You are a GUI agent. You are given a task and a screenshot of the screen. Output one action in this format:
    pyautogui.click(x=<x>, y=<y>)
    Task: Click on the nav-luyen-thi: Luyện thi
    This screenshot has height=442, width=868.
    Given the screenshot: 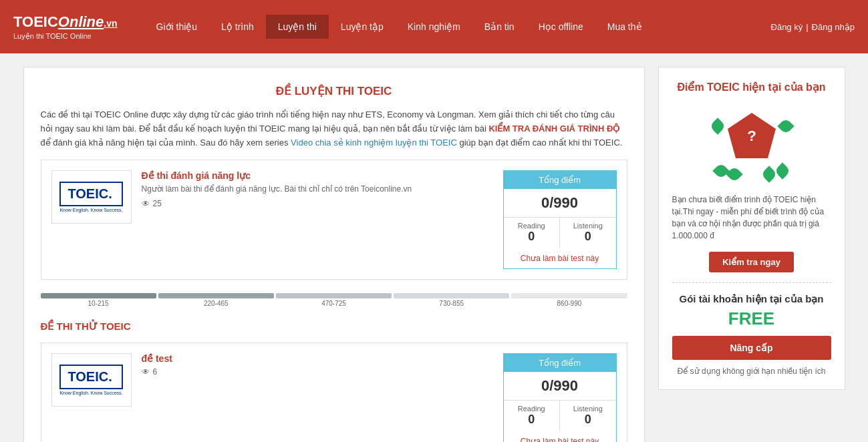 What is the action you would take?
    pyautogui.click(x=297, y=27)
    